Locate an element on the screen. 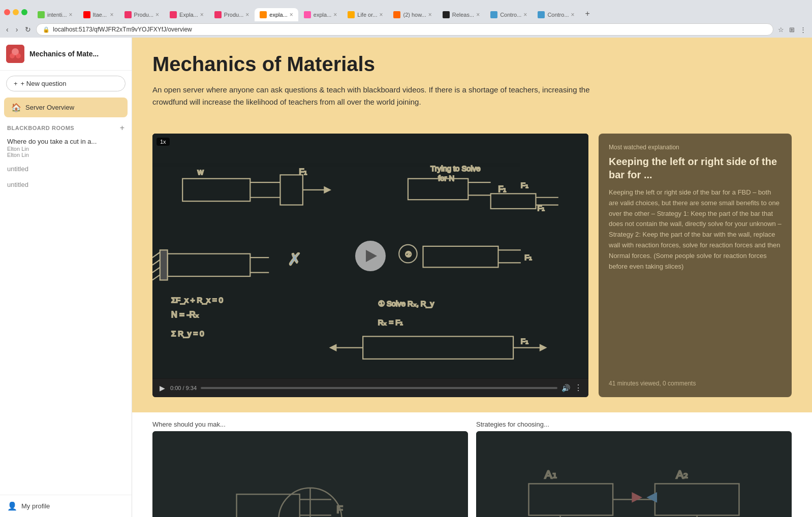 Image resolution: width=812 pixels, height=517 pixels. thumbnail-item-1: Where should you mak... F is located at coordinates (310, 469).